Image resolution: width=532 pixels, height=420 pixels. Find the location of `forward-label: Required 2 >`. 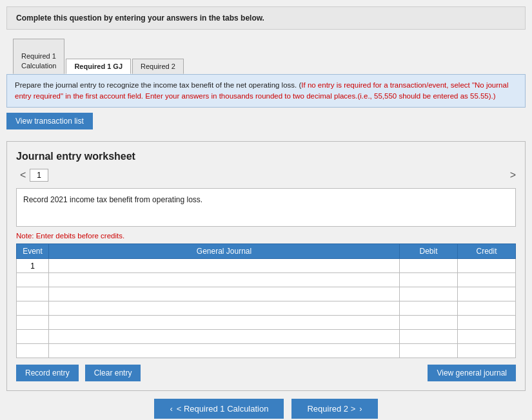

forward-label: Required 2 > is located at coordinates (331, 408).